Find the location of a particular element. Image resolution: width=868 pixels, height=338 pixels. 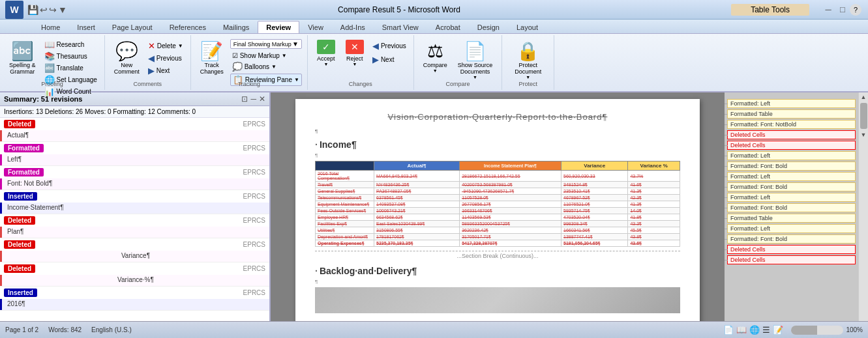

tab-page-layout: Page Layout is located at coordinates (132, 27).